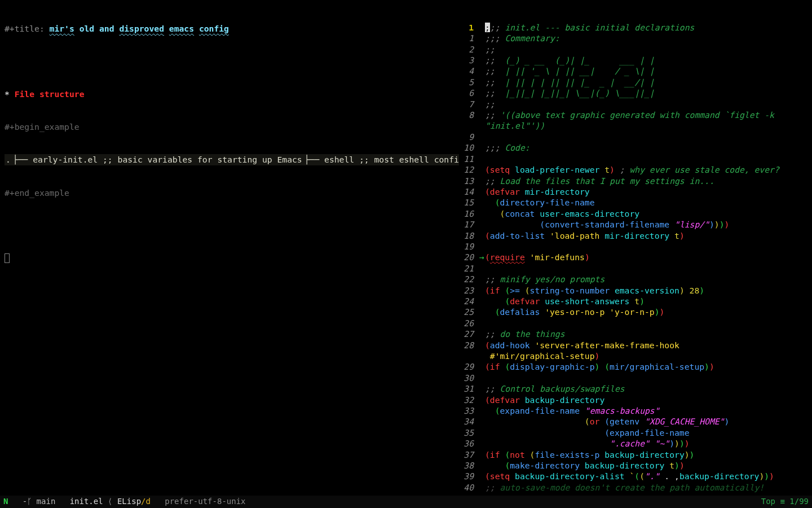 This screenshot has height=508, width=812. I want to click on code-line: 33 (expand-file-name "emacs-backups", so click(636, 411).